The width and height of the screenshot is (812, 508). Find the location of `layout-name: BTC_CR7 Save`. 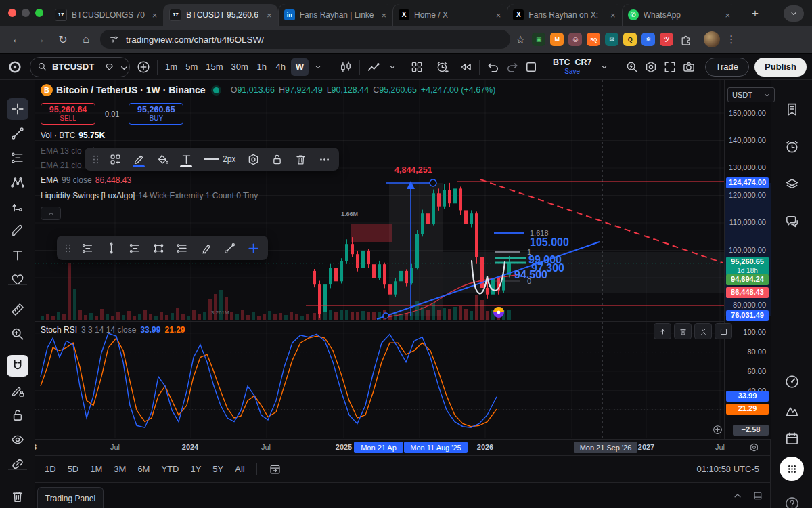

layout-name: BTC_CR7 Save is located at coordinates (572, 66).